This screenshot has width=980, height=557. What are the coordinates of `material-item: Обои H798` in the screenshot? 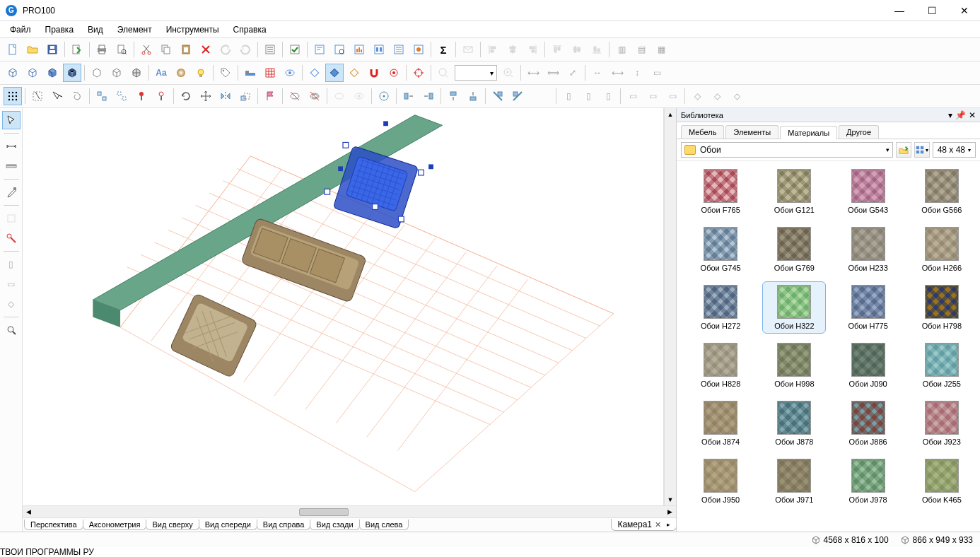 It's located at (942, 307).